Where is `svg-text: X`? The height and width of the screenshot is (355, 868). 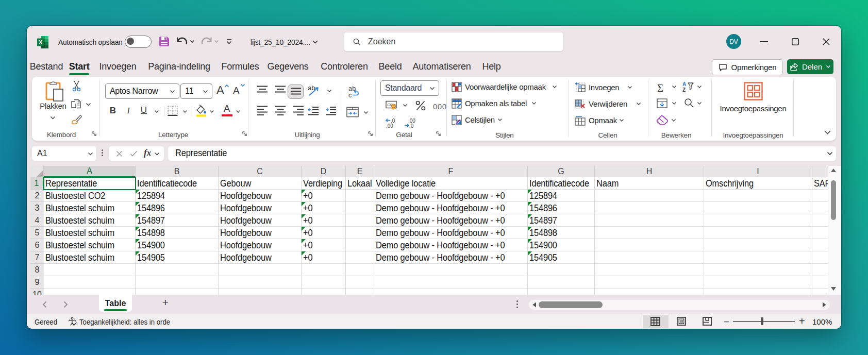
svg-text: X is located at coordinates (41, 42).